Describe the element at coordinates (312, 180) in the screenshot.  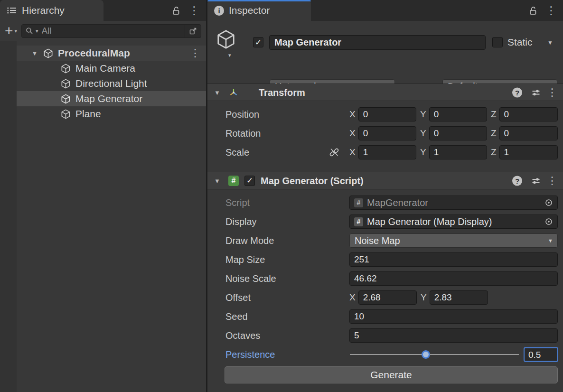
I see `map-generator-title: Map Generator (Script)` at that location.